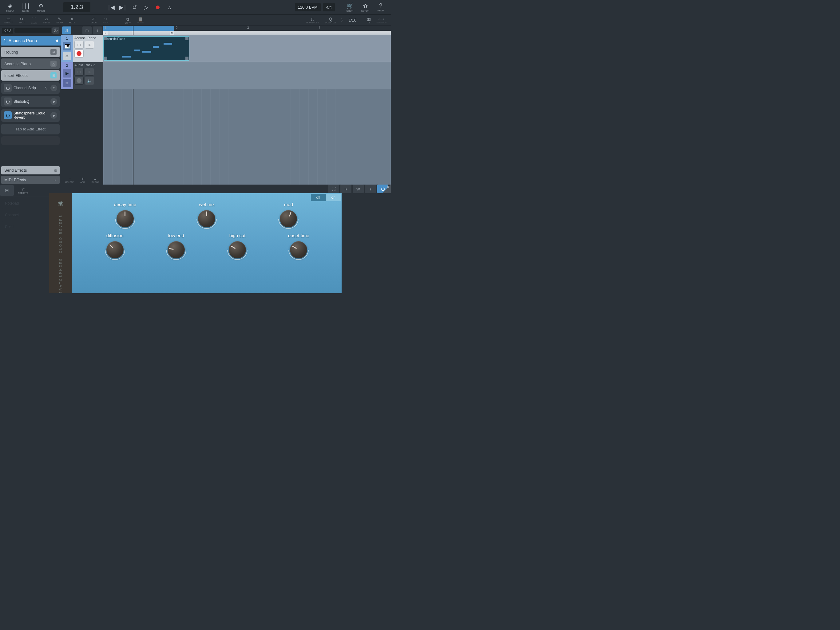 Image resolution: width=840 pixels, height=630 pixels. I want to click on arrange-area: 1 2 3 4 L R Acoustic Piano, so click(247, 105).